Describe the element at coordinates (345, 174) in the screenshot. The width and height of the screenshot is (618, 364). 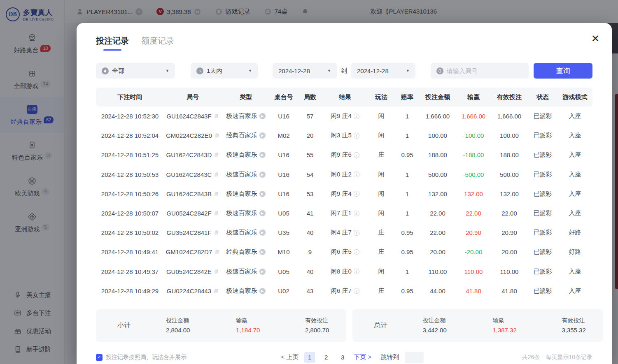
I see `cell-result: 闲0 庄2 i` at that location.